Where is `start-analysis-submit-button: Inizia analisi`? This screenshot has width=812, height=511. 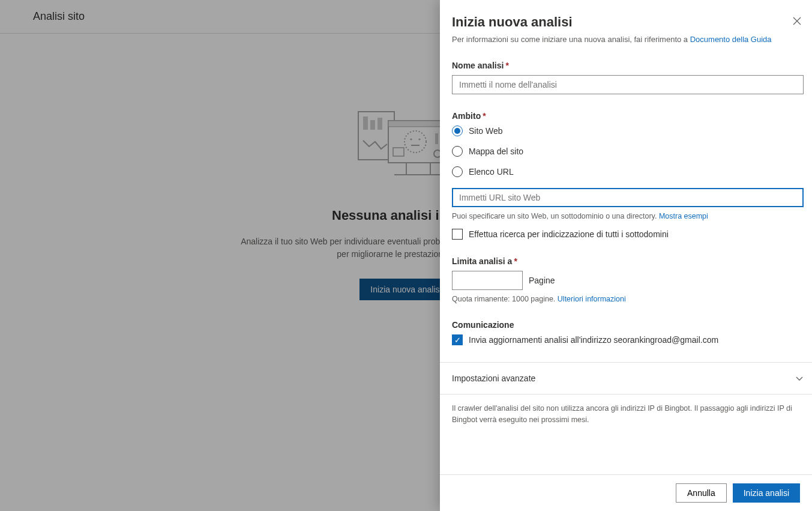
start-analysis-submit-button: Inizia analisi is located at coordinates (766, 493).